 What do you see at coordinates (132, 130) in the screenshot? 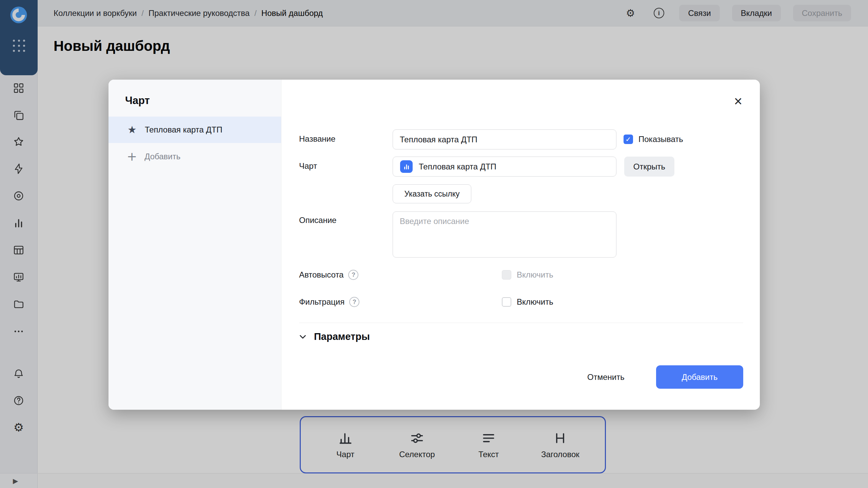
I see `star-icon: ★` at bounding box center [132, 130].